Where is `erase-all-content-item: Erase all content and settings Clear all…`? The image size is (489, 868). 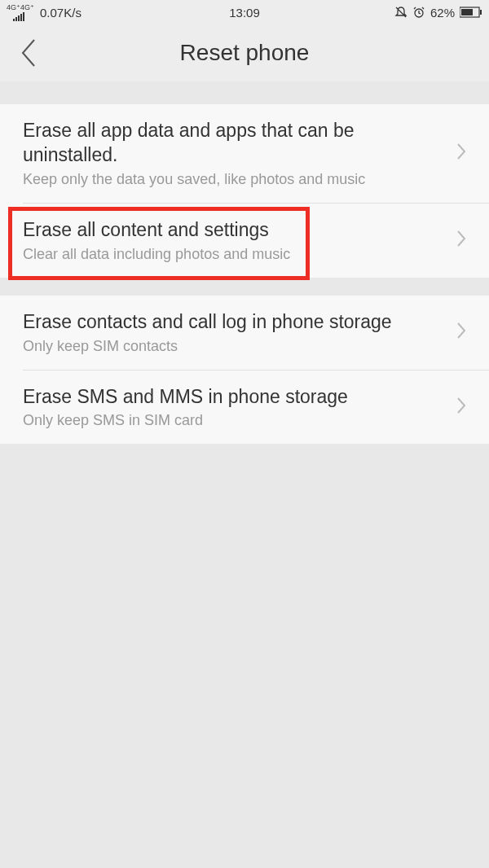
erase-all-content-item: Erase all content and settings Clear all… is located at coordinates (244, 241).